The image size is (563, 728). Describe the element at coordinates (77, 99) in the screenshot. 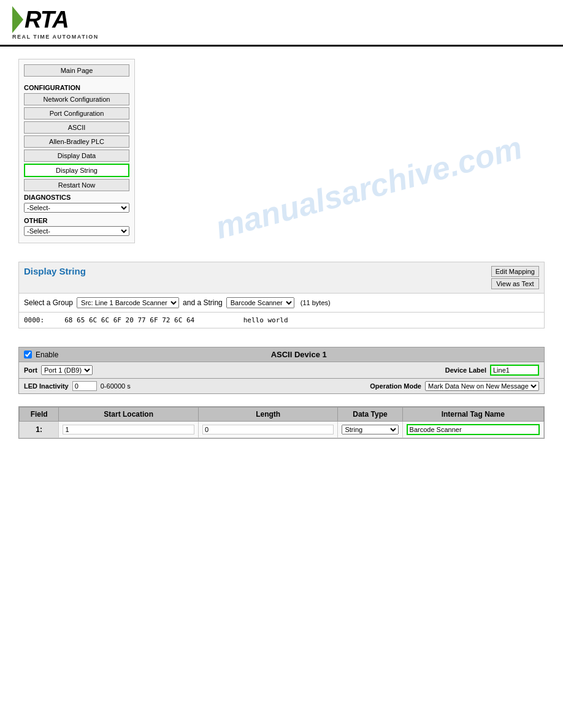

I see `nav-network-config: Network Configuration` at that location.